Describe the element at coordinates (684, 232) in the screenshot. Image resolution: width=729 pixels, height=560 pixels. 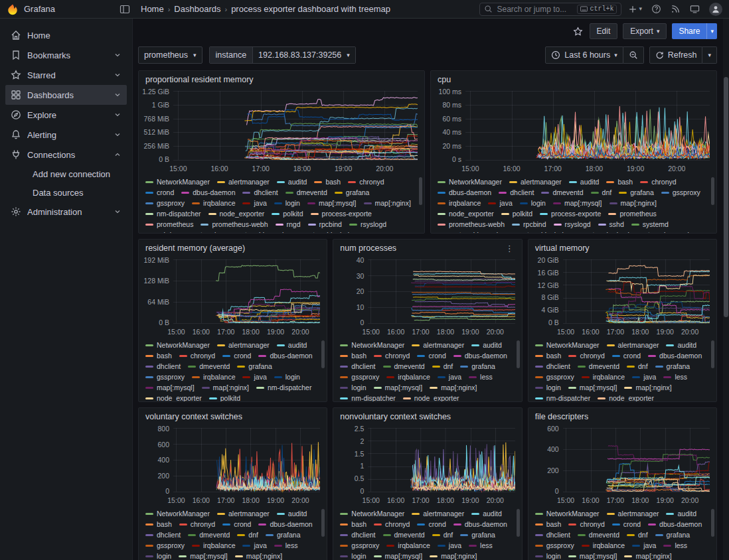
I see `legend-item-vim: vim` at that location.